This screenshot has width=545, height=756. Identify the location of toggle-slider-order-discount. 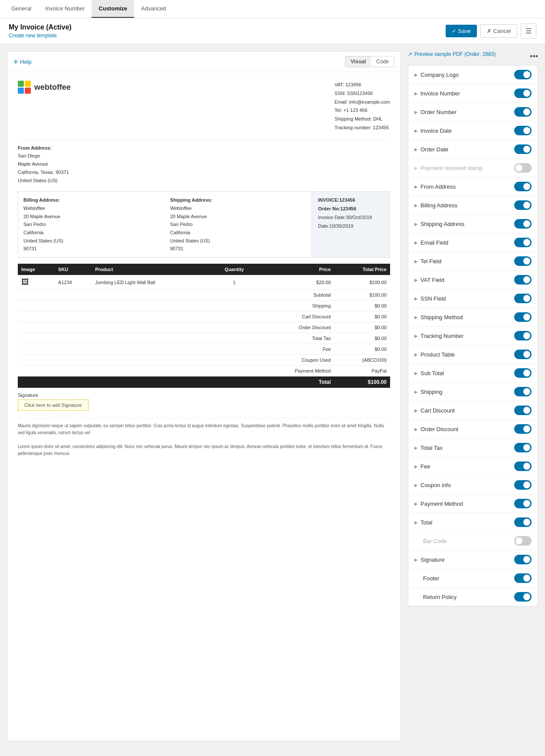
(523, 429).